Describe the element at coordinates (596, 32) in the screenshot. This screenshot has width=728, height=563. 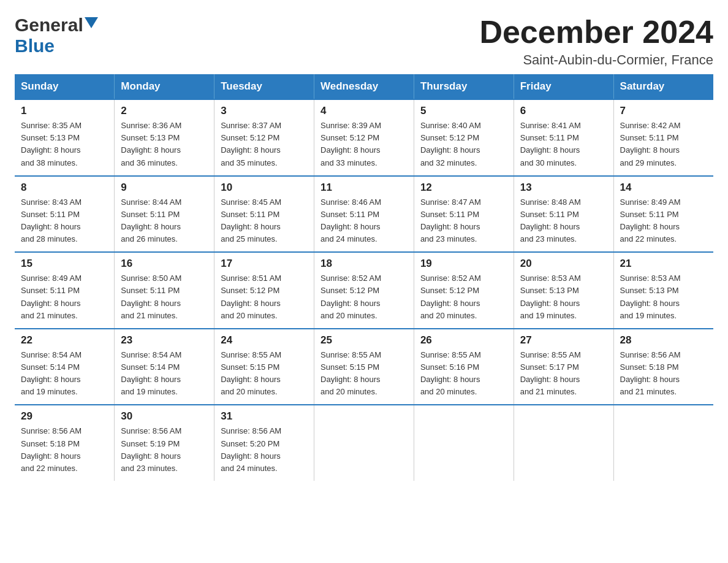
I see `calendar-title: December 2024` at that location.